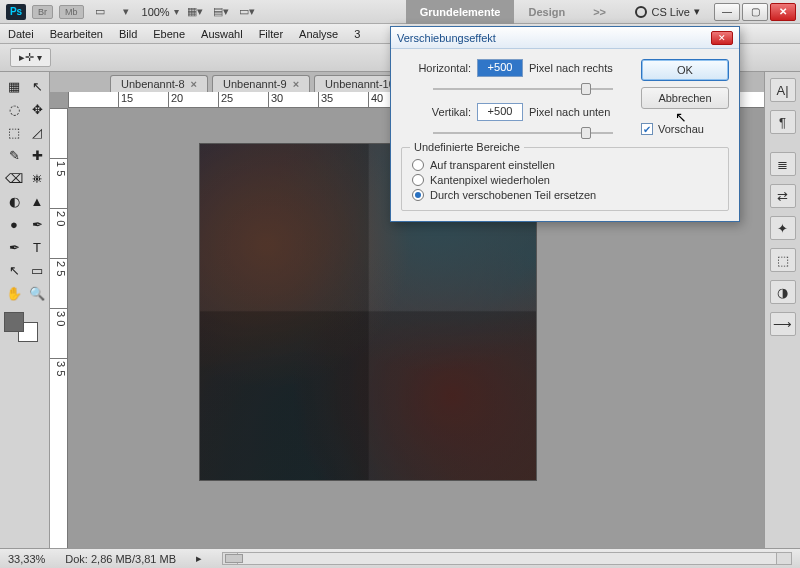  What do you see at coordinates (37, 270) in the screenshot?
I see `tool-shape: ▭` at bounding box center [37, 270].